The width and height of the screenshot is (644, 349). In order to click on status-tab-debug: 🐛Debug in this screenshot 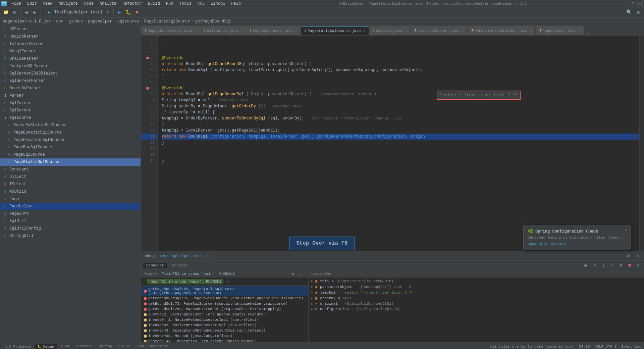, I will do `click(46, 346)`.